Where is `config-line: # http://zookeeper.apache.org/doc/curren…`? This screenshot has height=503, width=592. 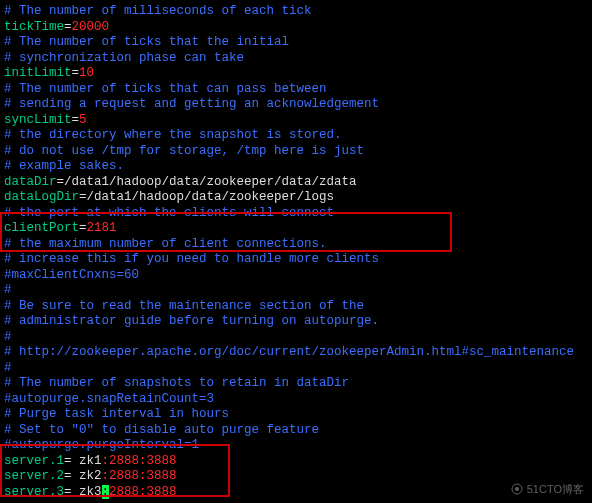
config-line: # http://zookeeper.apache.org/doc/curren… is located at coordinates (296, 353).